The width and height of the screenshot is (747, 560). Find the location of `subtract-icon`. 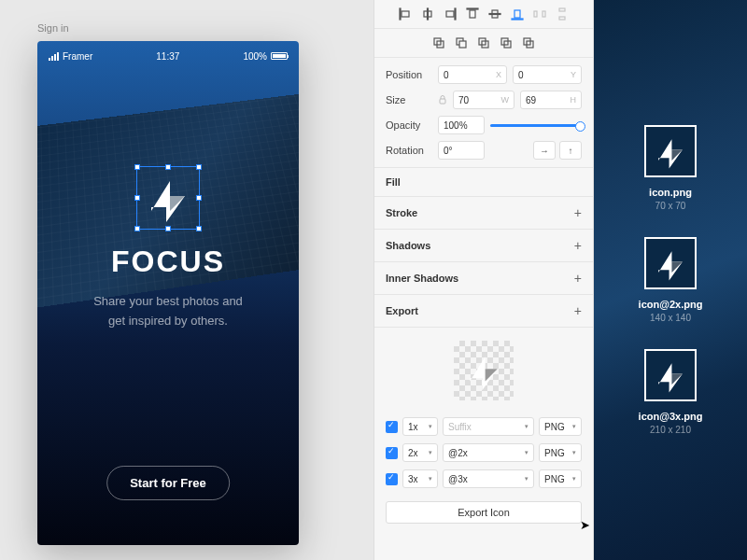

subtract-icon is located at coordinates (461, 43).